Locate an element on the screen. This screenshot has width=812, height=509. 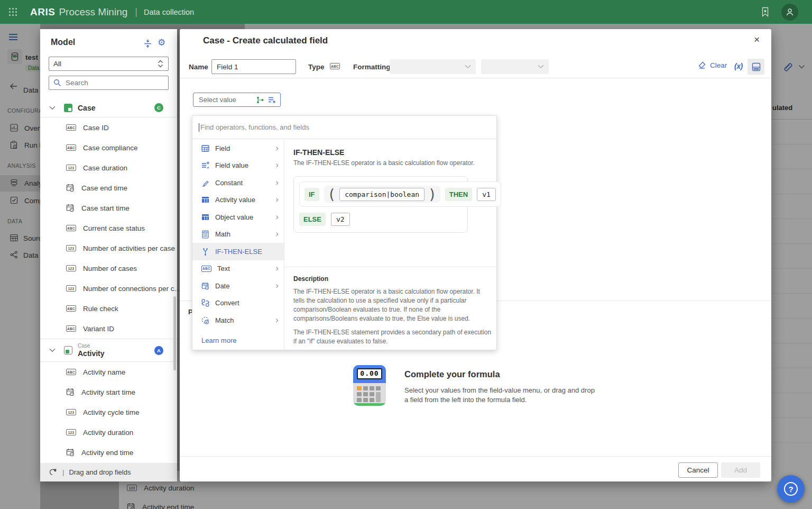
learn-more-link: Learn more is located at coordinates (219, 341).